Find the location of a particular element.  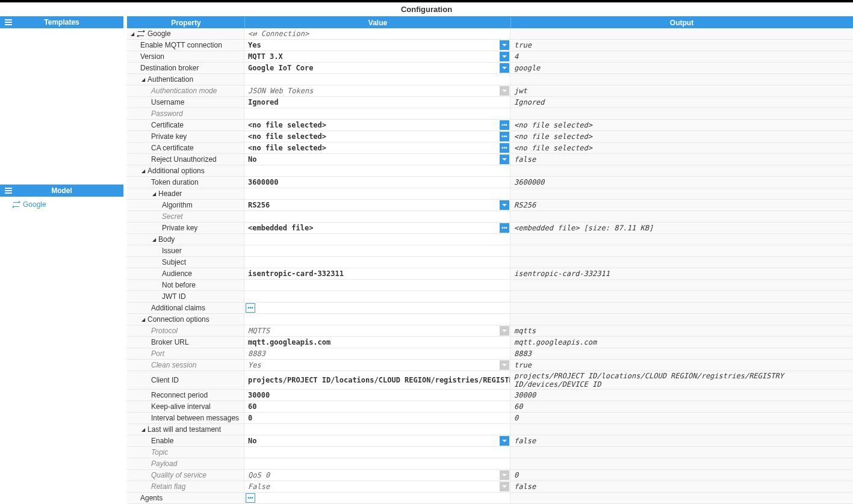

property-row: Enable MQTT connectionYestrue is located at coordinates (490, 46).